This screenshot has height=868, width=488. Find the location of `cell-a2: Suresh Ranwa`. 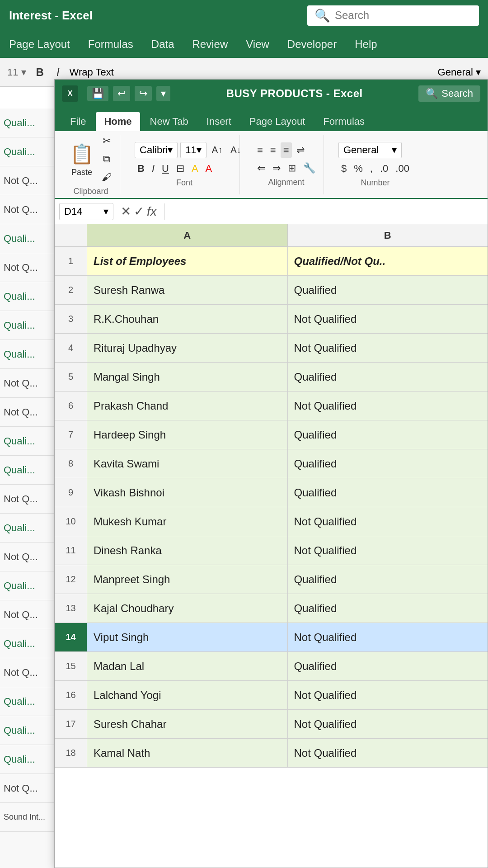

cell-a2: Suresh Ranwa is located at coordinates (188, 290).